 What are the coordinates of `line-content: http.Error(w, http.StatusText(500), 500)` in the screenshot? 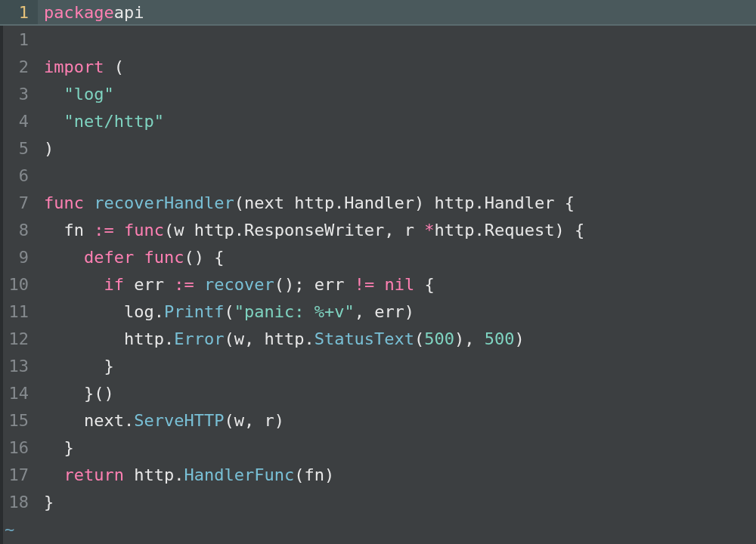 It's located at (281, 338).